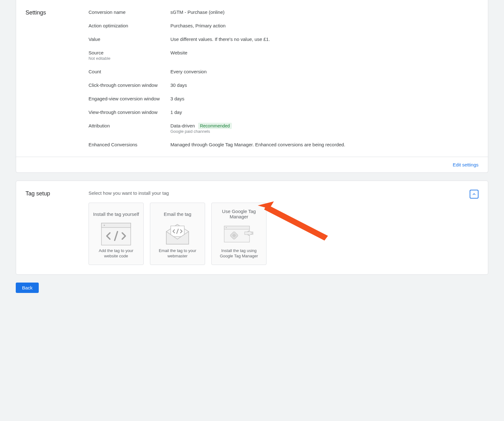 The height and width of the screenshot is (421, 504). What do you see at coordinates (129, 126) in the screenshot?
I see `label-attribution: Attribution` at bounding box center [129, 126].